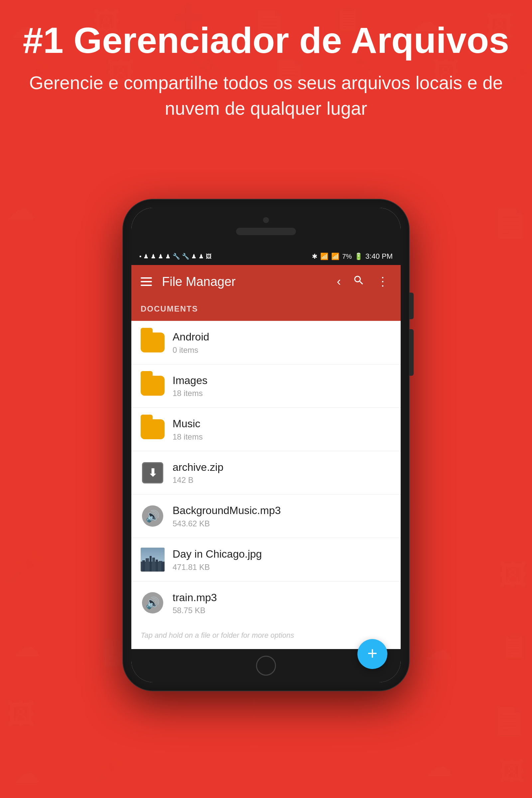 The height and width of the screenshot is (798, 532). I want to click on status-icon-6: 🔧, so click(176, 256).